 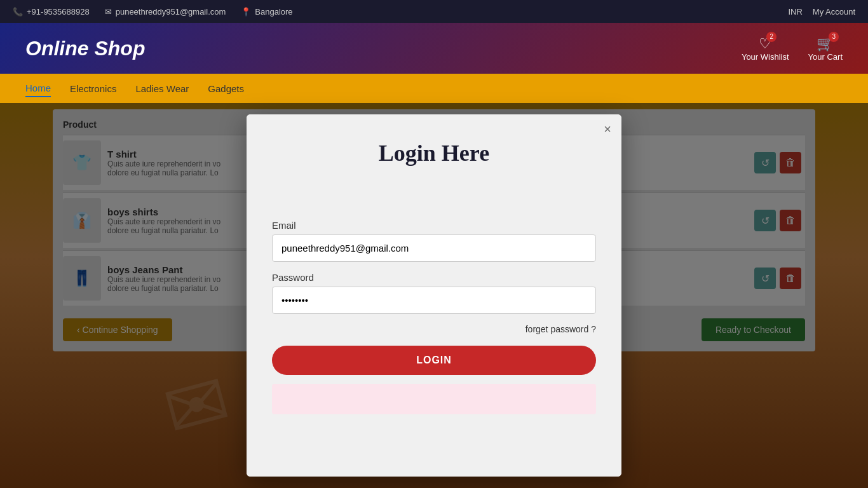 What do you see at coordinates (434, 248) in the screenshot?
I see `email-field` at bounding box center [434, 248].